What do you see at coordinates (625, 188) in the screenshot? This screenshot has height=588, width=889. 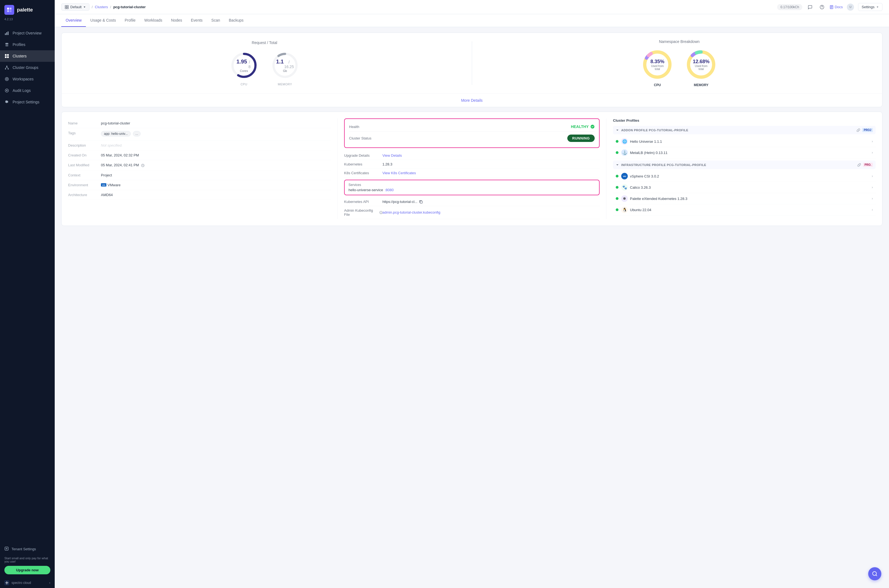 I see `calico-icon: 🐾` at bounding box center [625, 188].